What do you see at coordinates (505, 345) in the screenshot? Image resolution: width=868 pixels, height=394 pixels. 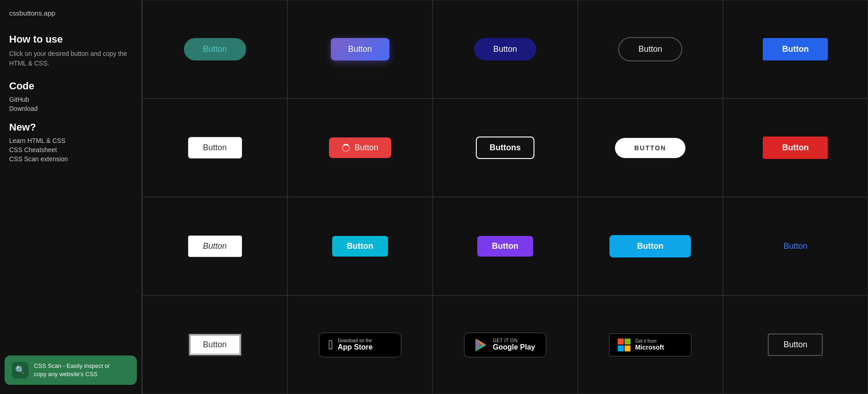 I see `grid-cell-r4c3: GET IT ON Google Play` at bounding box center [505, 345].